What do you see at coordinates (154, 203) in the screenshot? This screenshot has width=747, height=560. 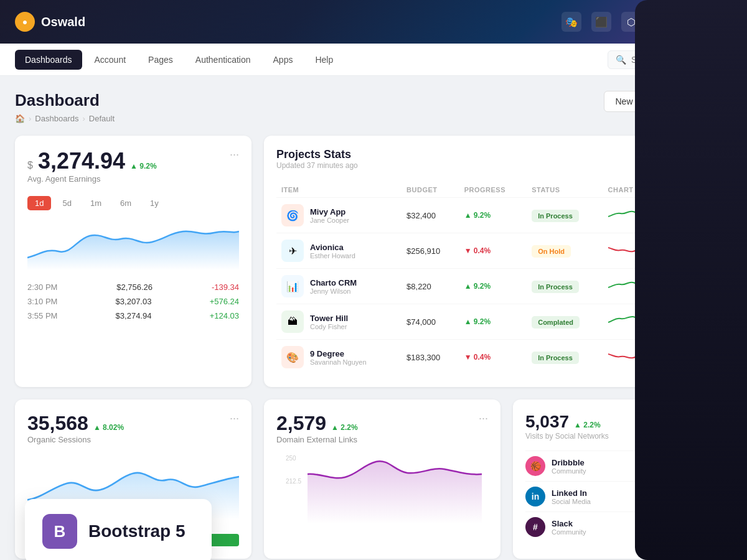 I see `time-btn-1y: 1y` at bounding box center [154, 203].